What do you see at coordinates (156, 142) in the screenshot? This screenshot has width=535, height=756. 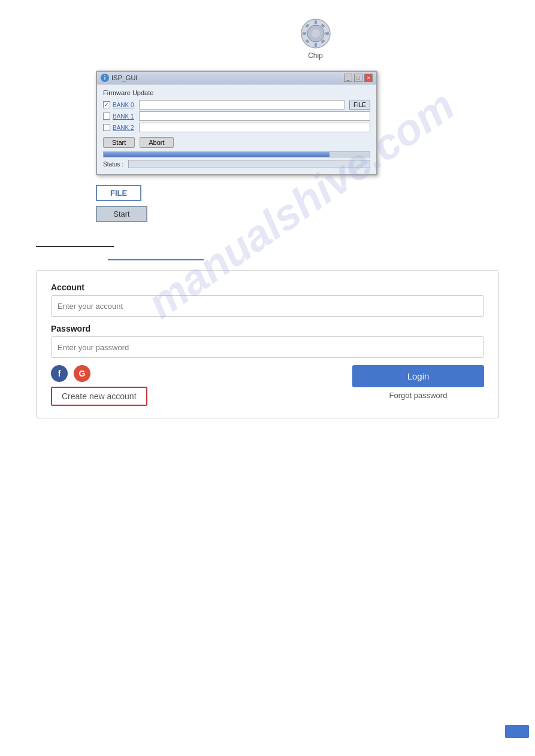 I see `isp-abort-button: Abort` at bounding box center [156, 142].